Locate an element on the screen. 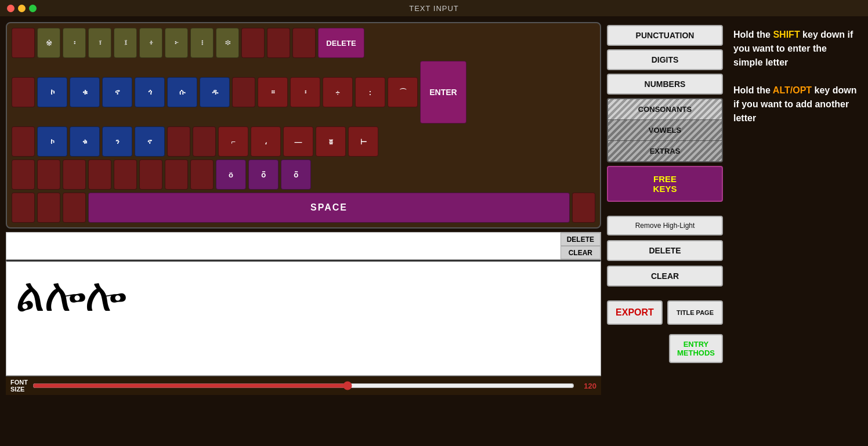  delete-key: DELETE is located at coordinates (341, 43).